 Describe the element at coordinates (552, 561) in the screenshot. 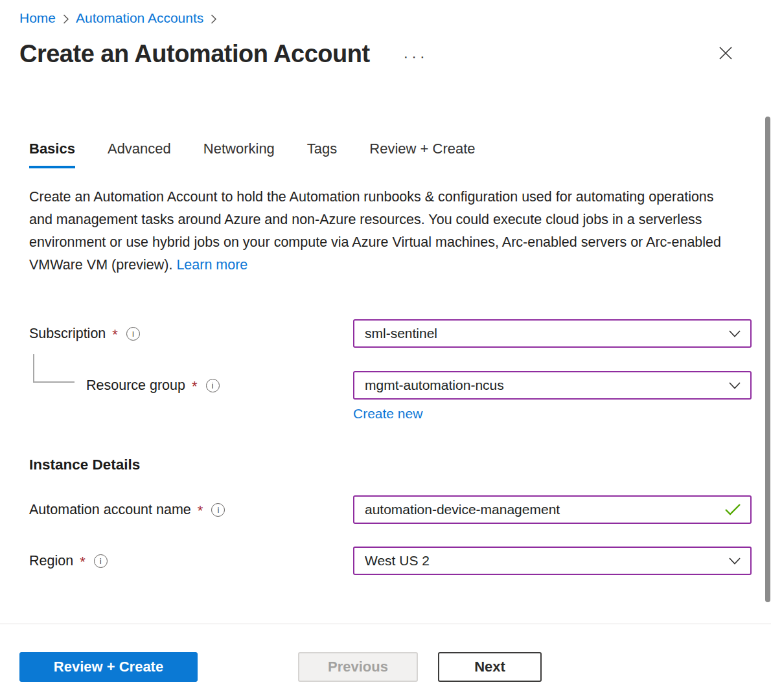

I see `region-dropdown` at that location.